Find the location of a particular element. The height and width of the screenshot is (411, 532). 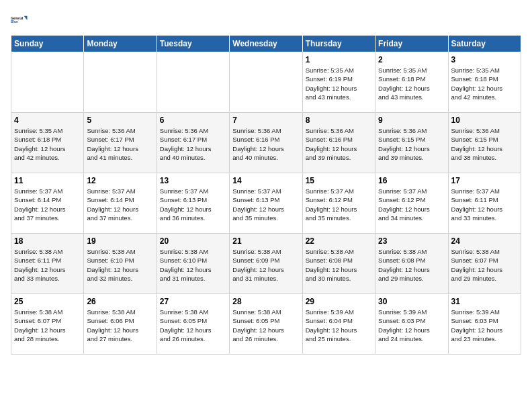

dow-header-friday: Friday is located at coordinates (412, 44).